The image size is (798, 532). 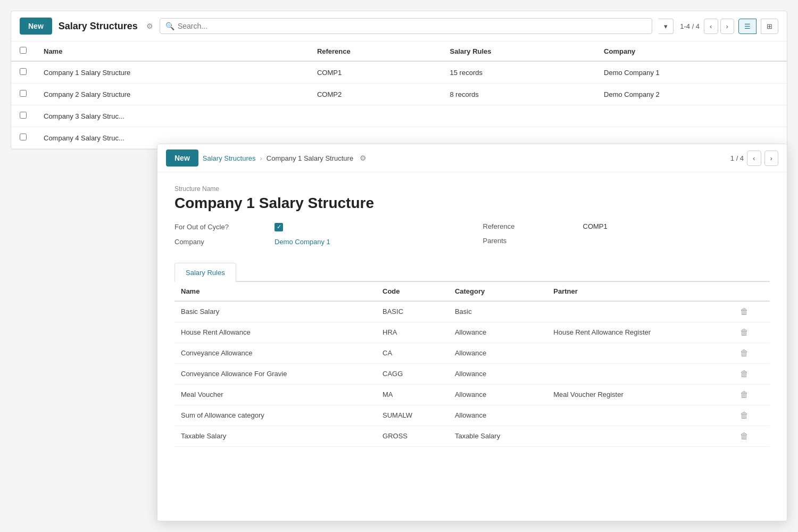 What do you see at coordinates (754, 155) in the screenshot?
I see `detail-prev-button: ‹` at bounding box center [754, 155].